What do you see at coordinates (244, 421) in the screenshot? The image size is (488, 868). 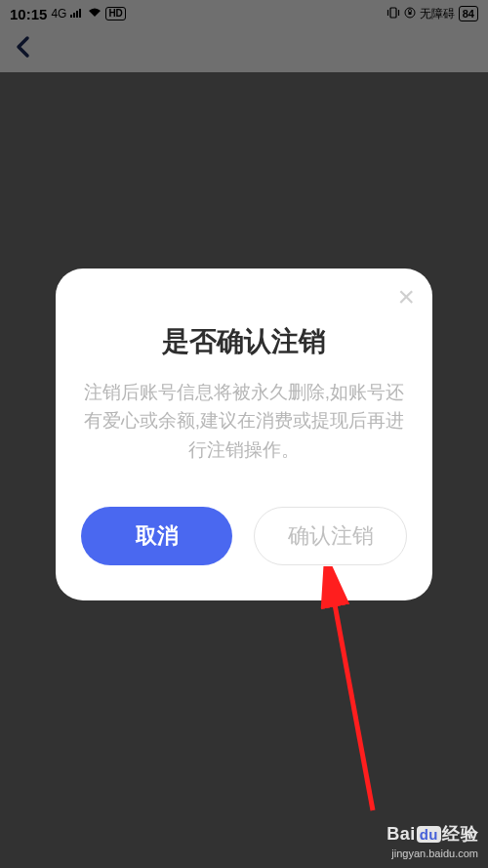 I see `modal-body-text: 注销后账号信息将被永久删除,如账号还有爱心或余额,建议在消费或提现后再进行注销操…` at bounding box center [244, 421].